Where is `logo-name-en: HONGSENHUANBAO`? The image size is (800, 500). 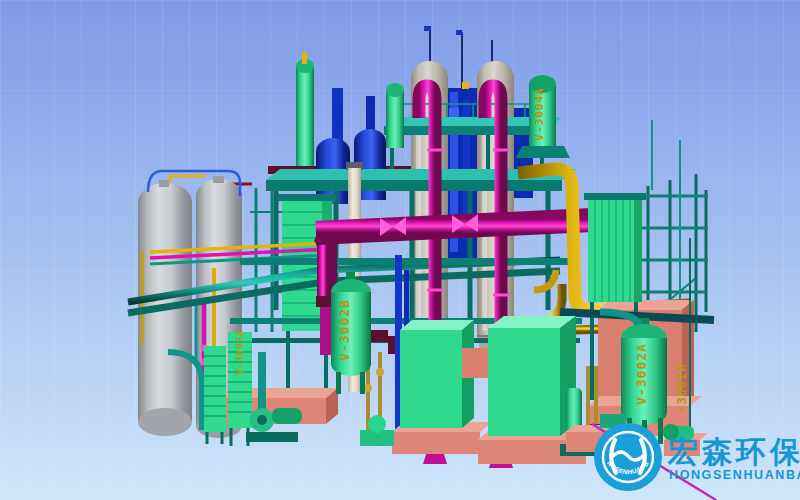 logo-name-en: HONGSENHUANBAO is located at coordinates (734, 475).